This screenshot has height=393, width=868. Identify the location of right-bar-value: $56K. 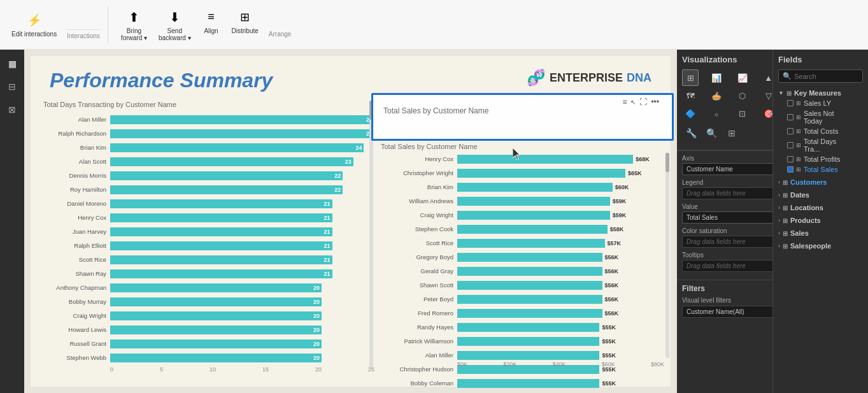
(612, 257).